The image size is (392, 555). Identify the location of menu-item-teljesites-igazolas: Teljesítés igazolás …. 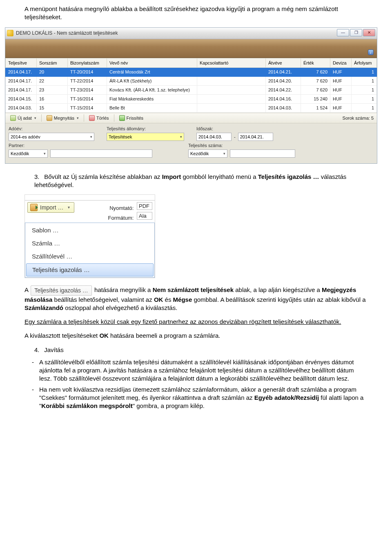
(90, 270).